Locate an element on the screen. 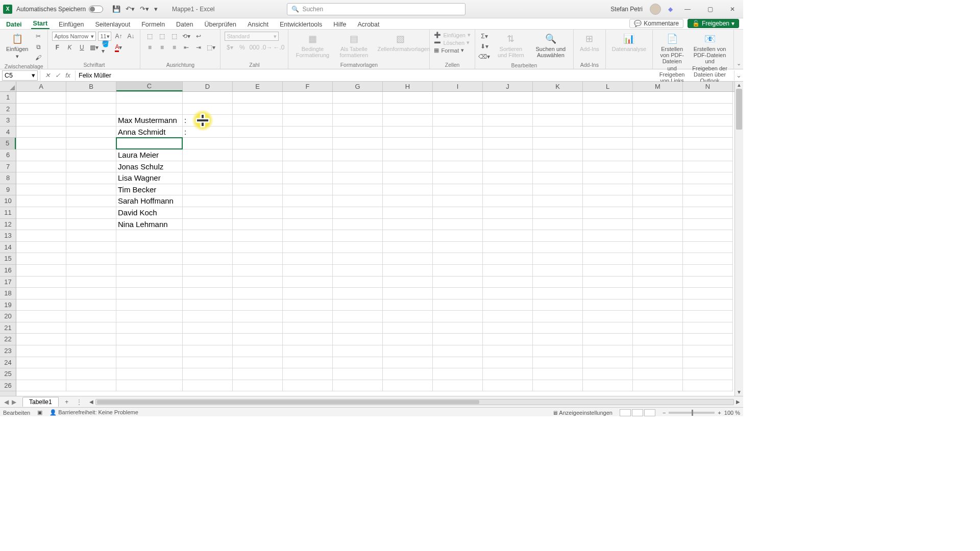  cell-H9 is located at coordinates (408, 190).